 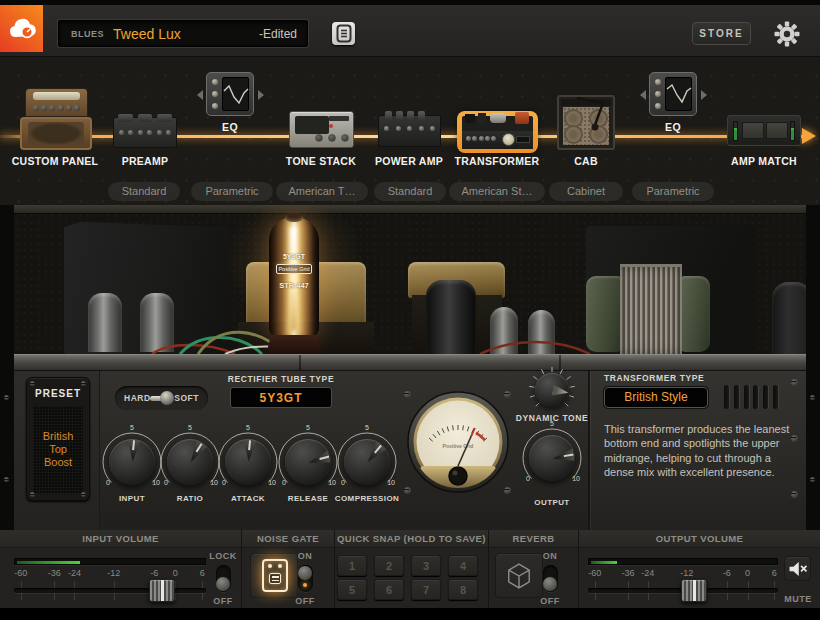 What do you see at coordinates (58, 394) in the screenshot?
I see `preset-plate-title: PRESET` at bounding box center [58, 394].